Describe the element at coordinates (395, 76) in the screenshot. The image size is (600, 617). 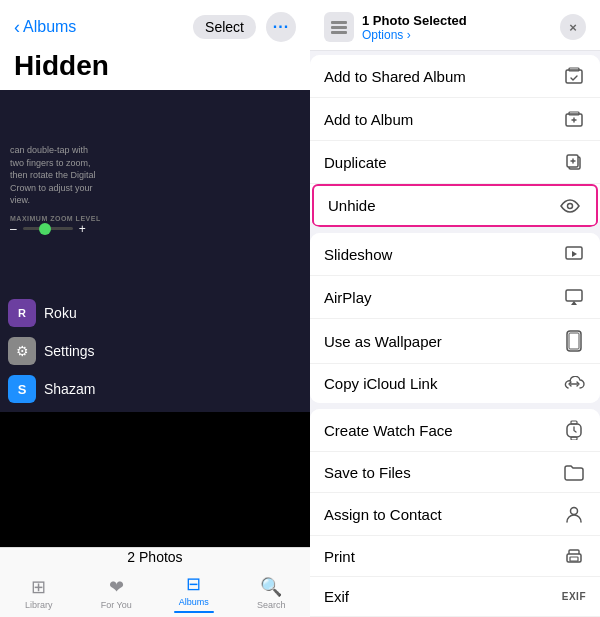
I see `add-shared-album-label: Add to Shared Album` at that location.